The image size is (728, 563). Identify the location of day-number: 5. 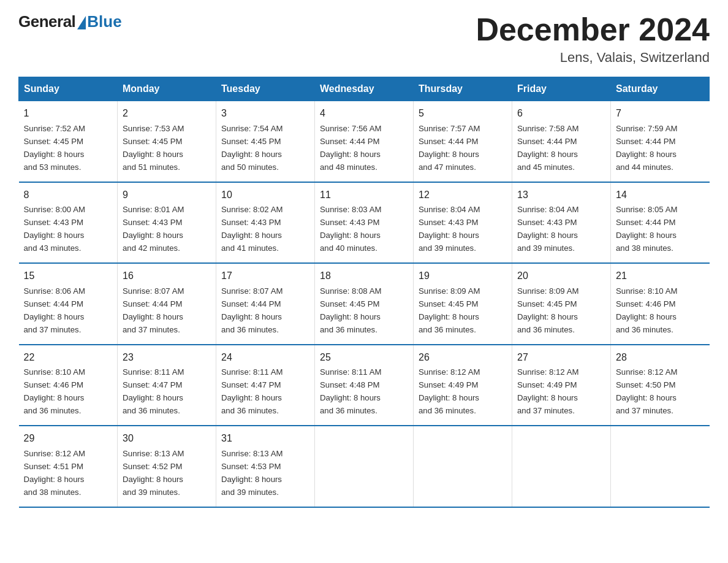
(463, 114).